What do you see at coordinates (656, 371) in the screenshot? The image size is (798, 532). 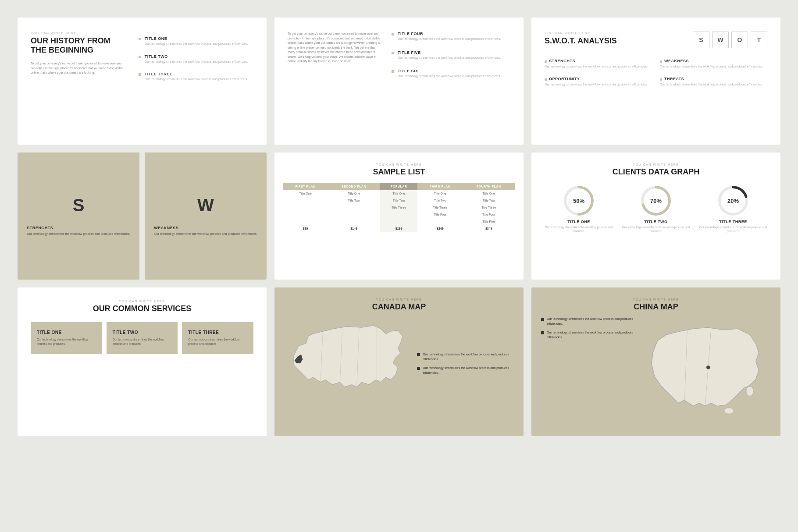 I see `china-layout: Our technology streamlines the workflow …` at bounding box center [656, 371].